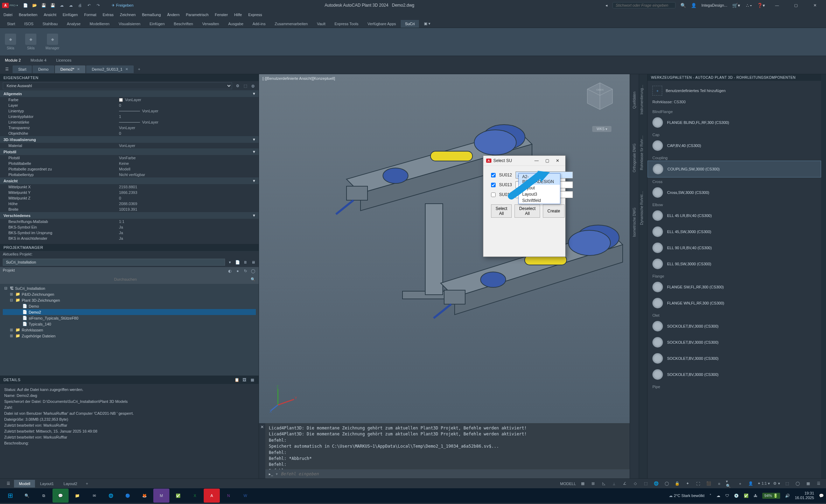 The image size is (826, 504). I want to click on pm-tool3-icon: 🖥, so click(253, 262).